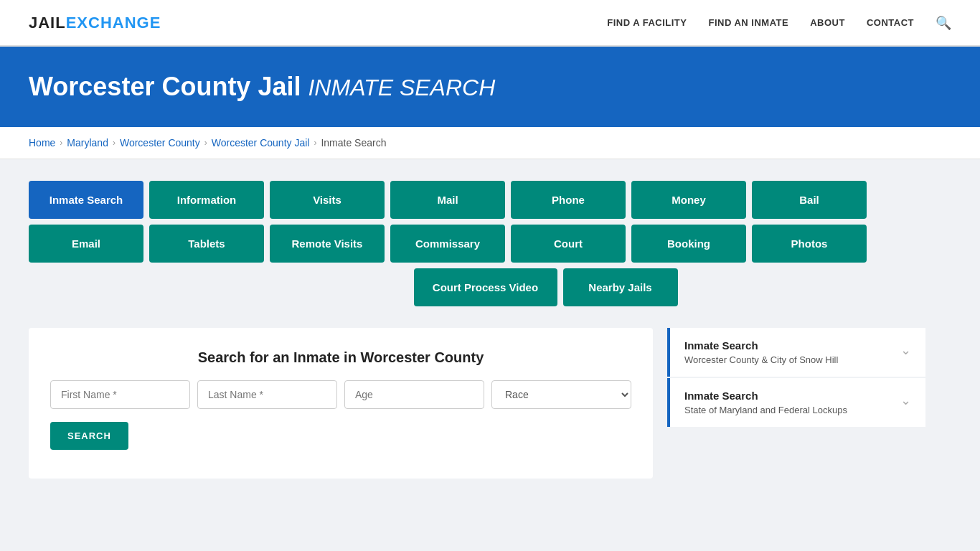 The image size is (980, 551). I want to click on btn-remote-visits: Remote Visits, so click(327, 244).